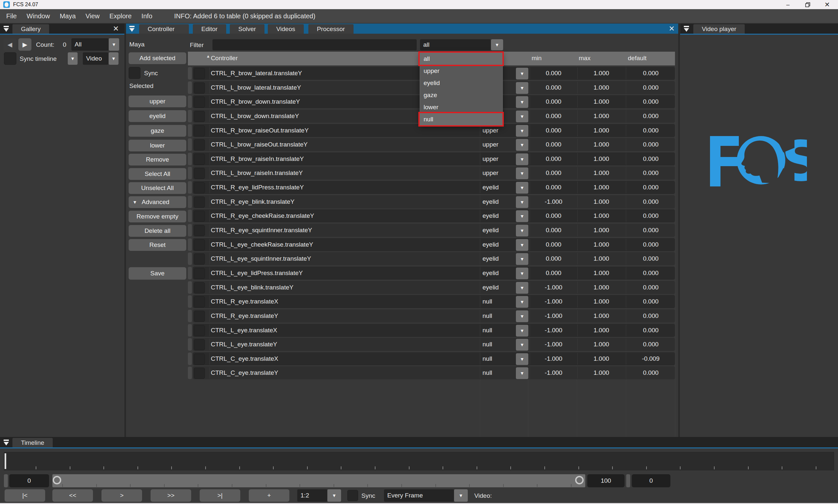 The image size is (838, 504). I want to click on close-window-button: ✕, so click(827, 5).